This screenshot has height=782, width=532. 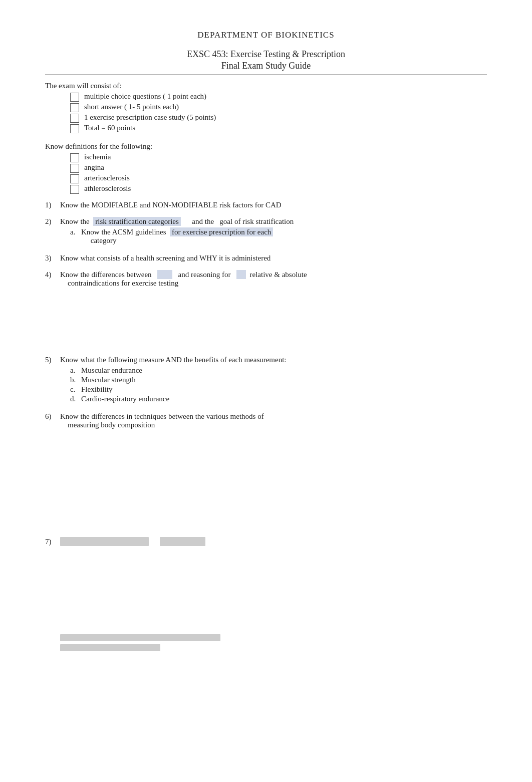 What do you see at coordinates (177, 236) in the screenshot?
I see `sub-content: Know the ACSM guidelines for exercise pr…` at bounding box center [177, 236].